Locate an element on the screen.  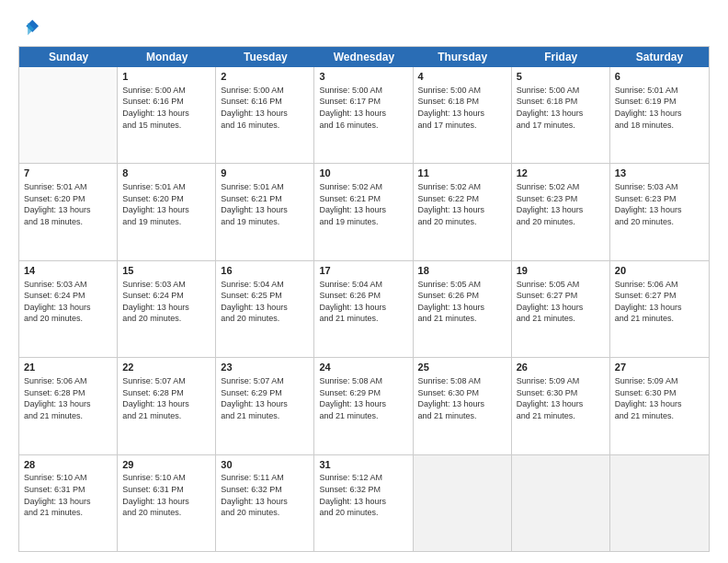
day-number: 10 is located at coordinates (363, 173).